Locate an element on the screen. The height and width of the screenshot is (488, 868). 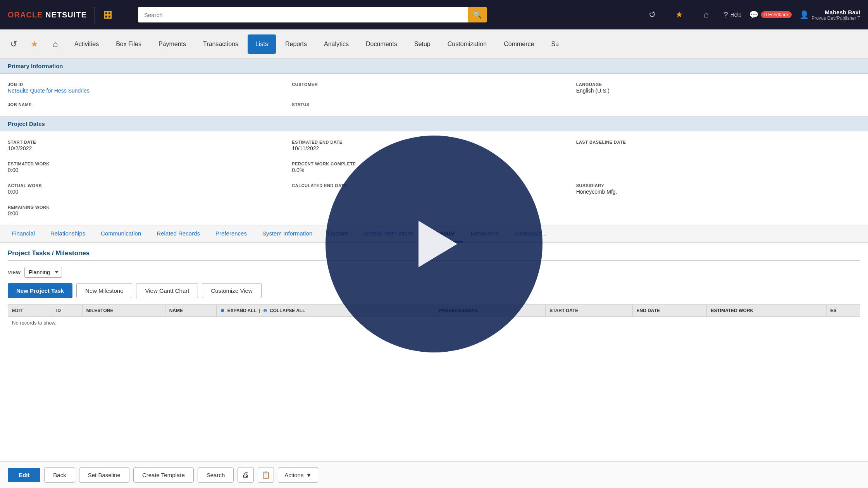
menu-item-transactions: Transactions is located at coordinates (221, 44).